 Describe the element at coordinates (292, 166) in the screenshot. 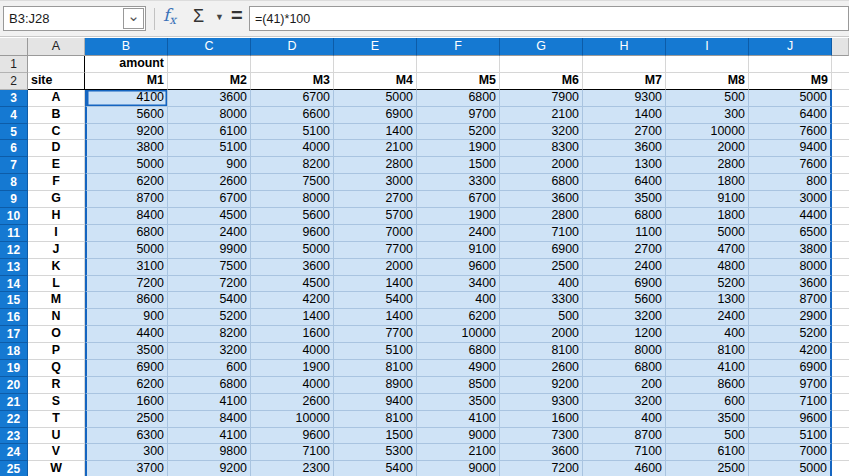

I see `cell-D7: 8200` at that location.